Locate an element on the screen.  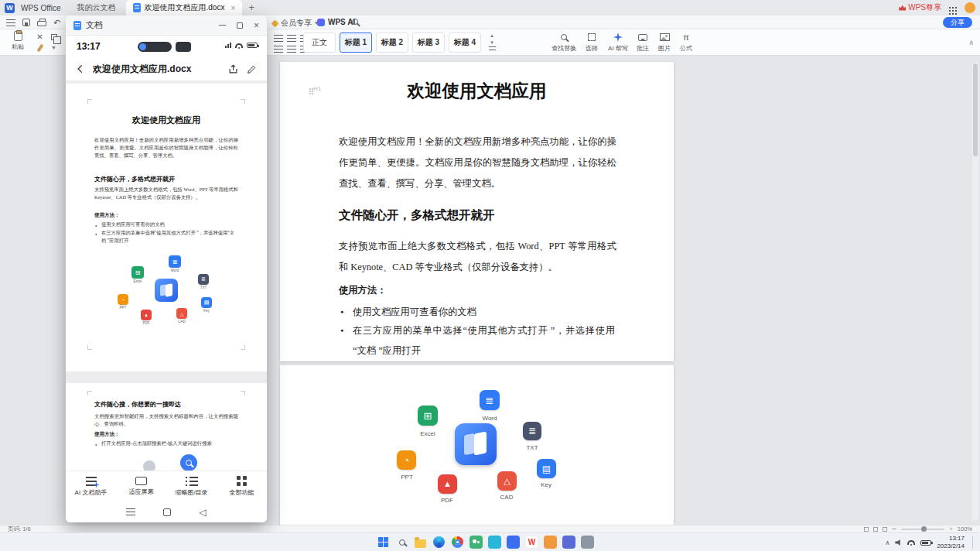
gallery-more-icon is located at coordinates (492, 50).